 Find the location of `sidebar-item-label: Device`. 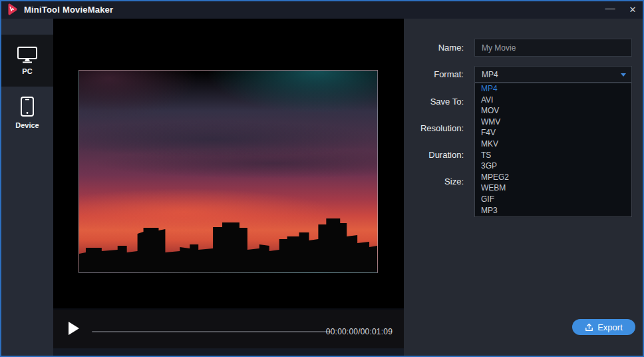

sidebar-item-label: Device is located at coordinates (27, 125).